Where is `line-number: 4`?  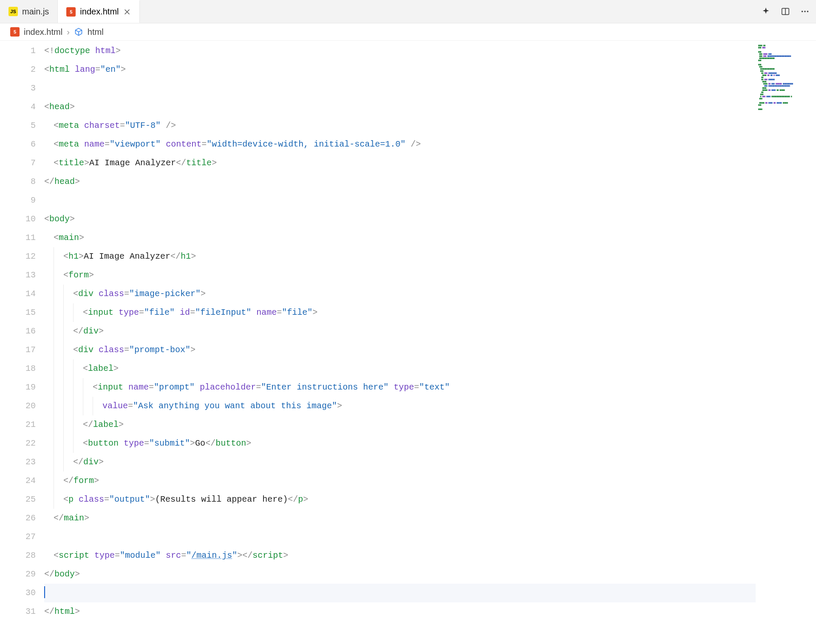 line-number: 4 is located at coordinates (18, 107).